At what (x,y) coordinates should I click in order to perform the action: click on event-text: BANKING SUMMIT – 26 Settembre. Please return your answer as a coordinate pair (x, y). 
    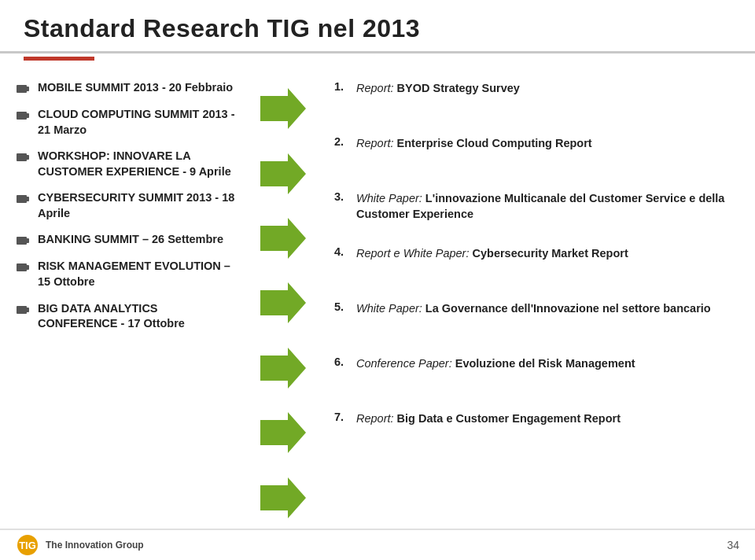
    Looking at the image, I should click on (131, 240).